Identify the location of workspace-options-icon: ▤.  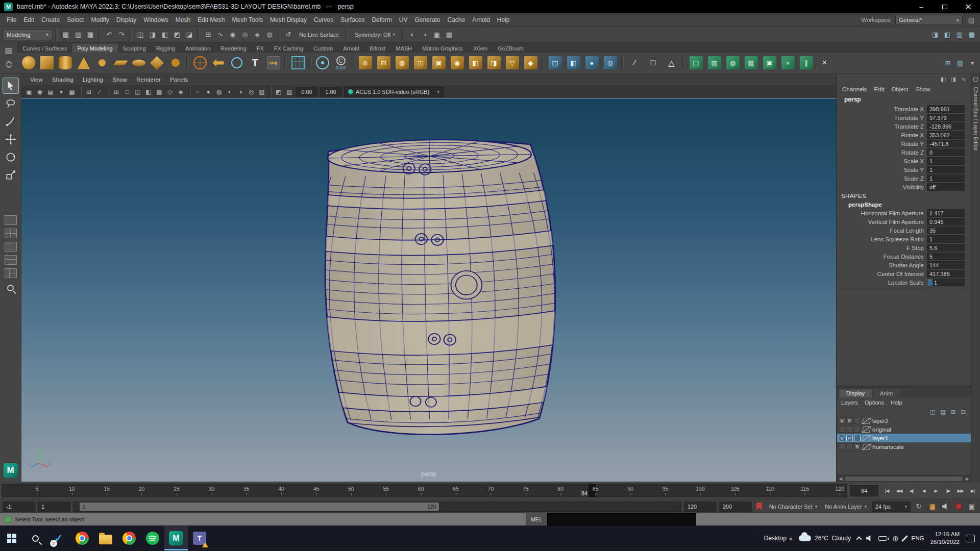
(971, 20).